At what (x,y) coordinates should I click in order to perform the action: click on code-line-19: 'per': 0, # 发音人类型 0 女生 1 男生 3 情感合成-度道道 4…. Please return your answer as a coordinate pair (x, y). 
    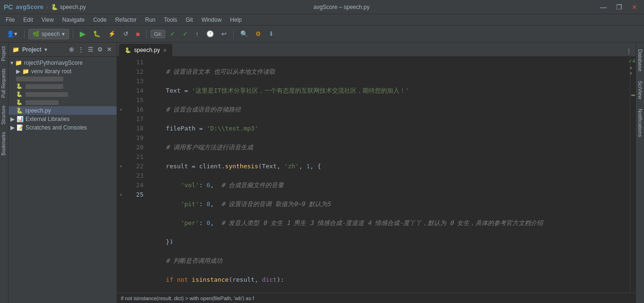
    Looking at the image, I should click on (389, 223).